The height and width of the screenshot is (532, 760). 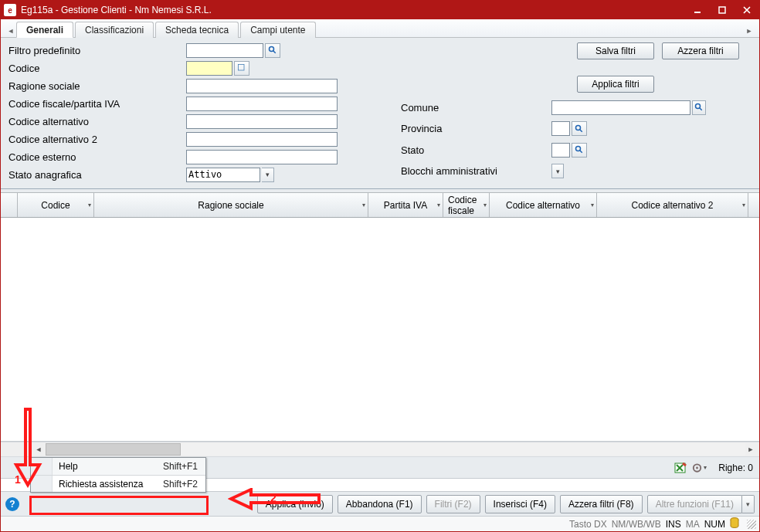 I want to click on comune-lookup, so click(x=699, y=108).